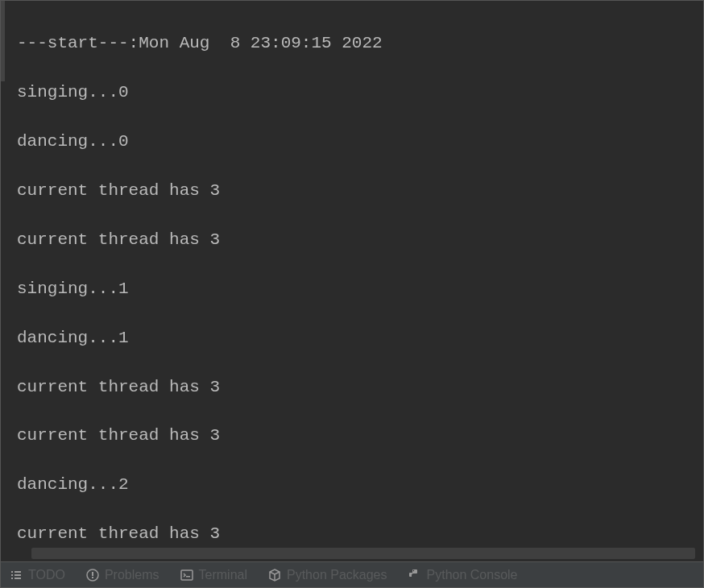  Describe the element at coordinates (352, 142) in the screenshot. I see `console-line: dancing...0` at that location.